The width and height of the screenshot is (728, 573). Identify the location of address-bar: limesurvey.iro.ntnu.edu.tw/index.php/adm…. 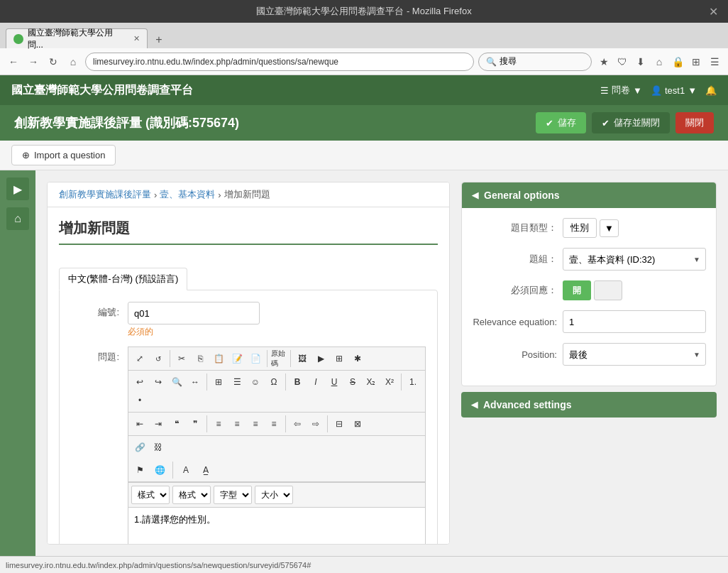
(280, 62).